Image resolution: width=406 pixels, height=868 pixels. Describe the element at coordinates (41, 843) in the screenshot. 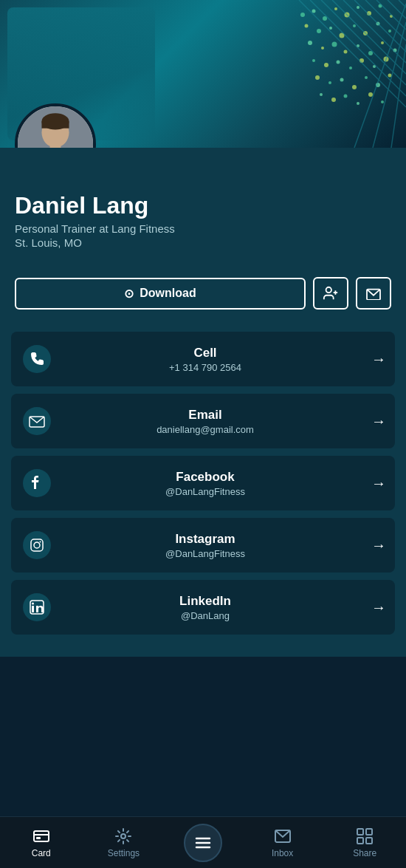

I see `nav-card: Card` at that location.